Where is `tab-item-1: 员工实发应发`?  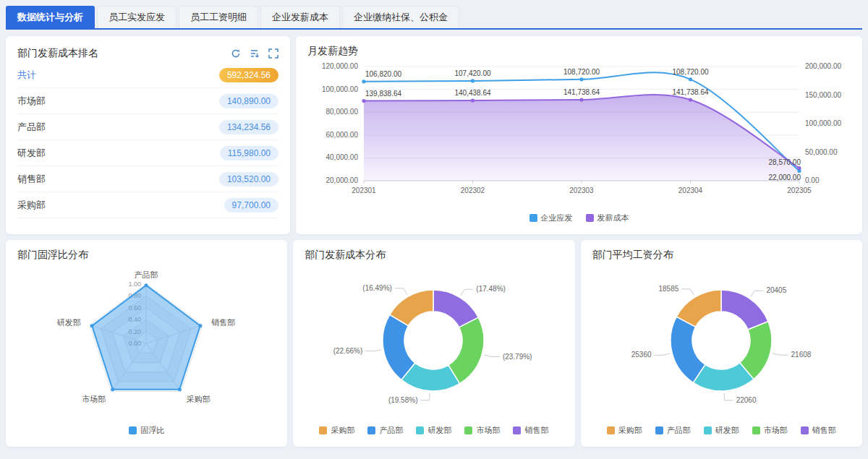
tab-item-1: 员工实发应发 is located at coordinates (137, 17).